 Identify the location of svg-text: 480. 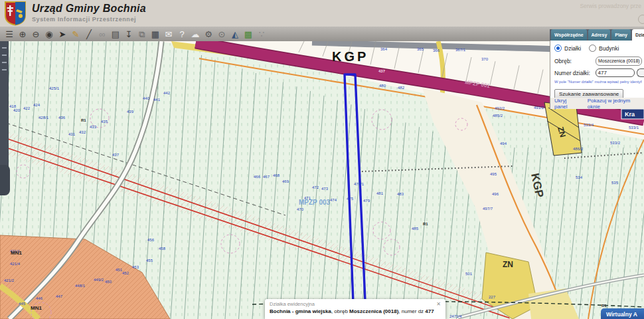
(382, 86).